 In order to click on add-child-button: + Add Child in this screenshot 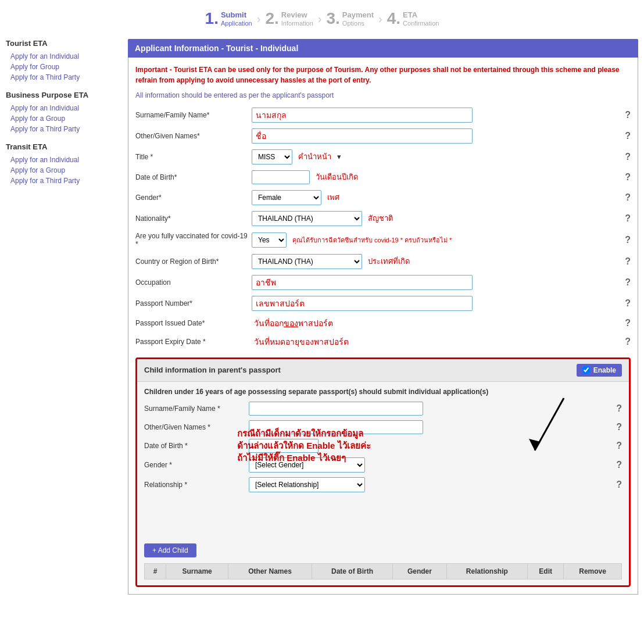, I will do `click(170, 550)`.